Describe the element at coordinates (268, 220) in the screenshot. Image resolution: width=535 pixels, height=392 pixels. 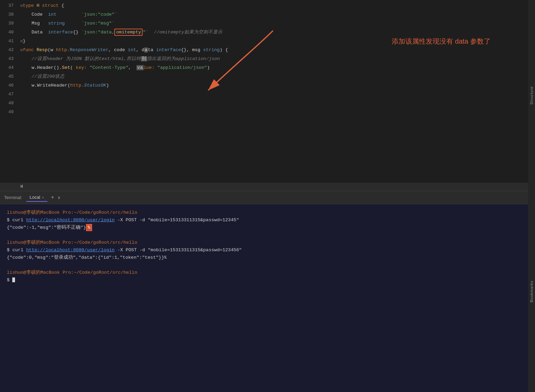
I see `term-cmd-1: $ curl http://localhost:8080/user/login …` at that location.